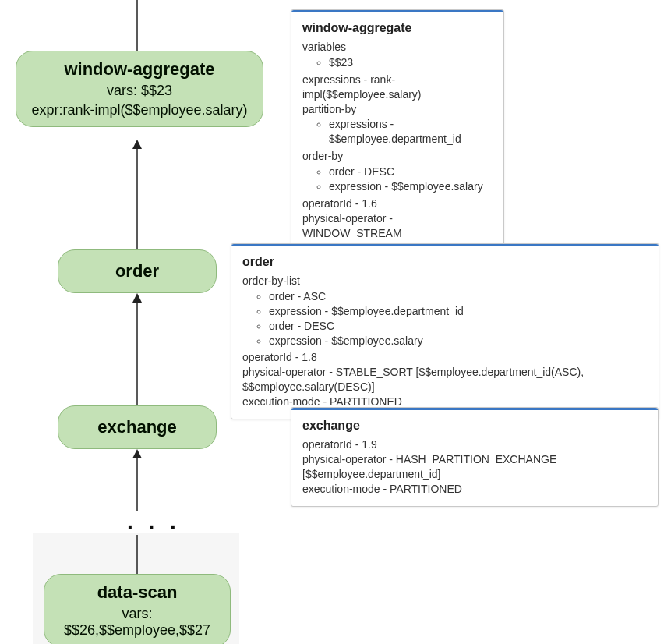 The height and width of the screenshot is (644, 671). What do you see at coordinates (411, 132) in the screenshot?
I see `panel-list-item: expressions - $$employee.department_id` at bounding box center [411, 132].